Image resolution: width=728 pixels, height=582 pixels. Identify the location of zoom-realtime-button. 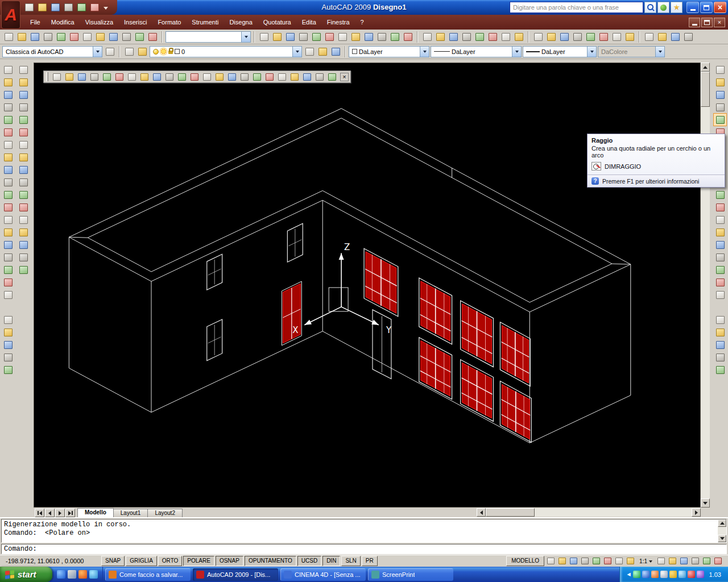
(303, 36).